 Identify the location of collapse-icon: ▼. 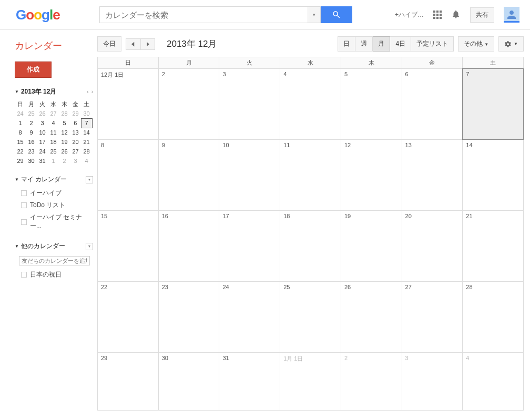
(17, 91).